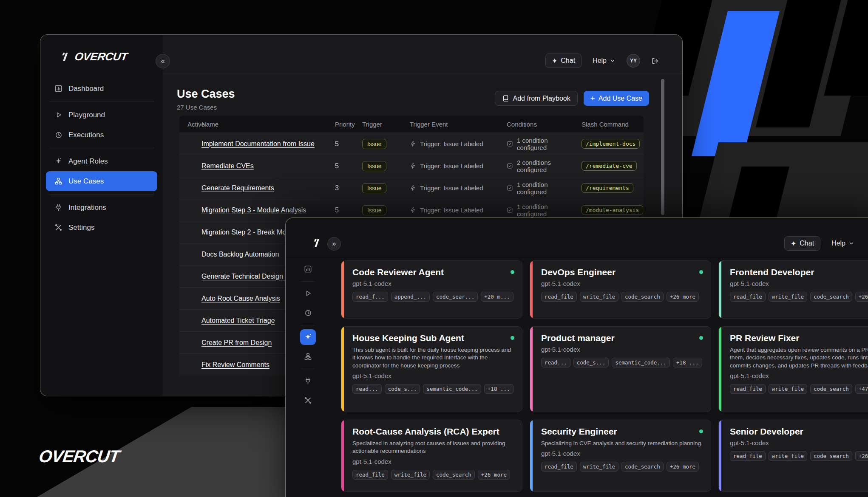 This screenshot has height=497, width=868. I want to click on table-row: Remediate CVEs 5 Issue Trigger: Issue La…, so click(411, 166).